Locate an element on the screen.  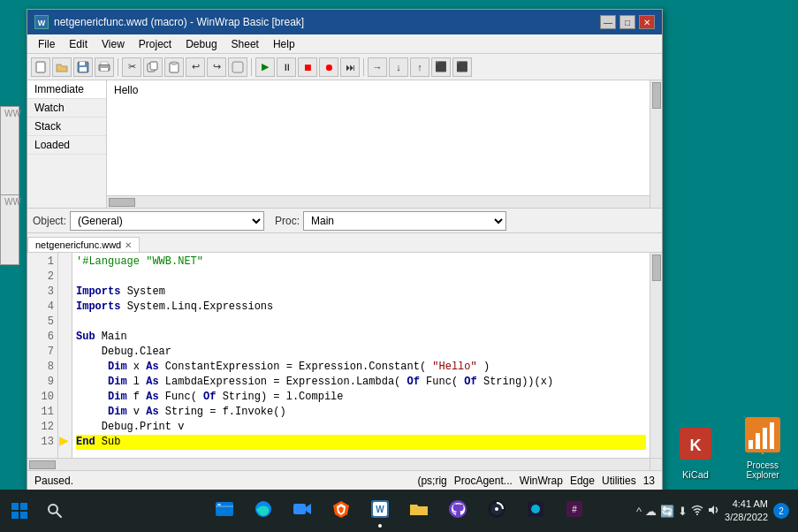
taskbar-app-files is located at coordinates (224, 511).